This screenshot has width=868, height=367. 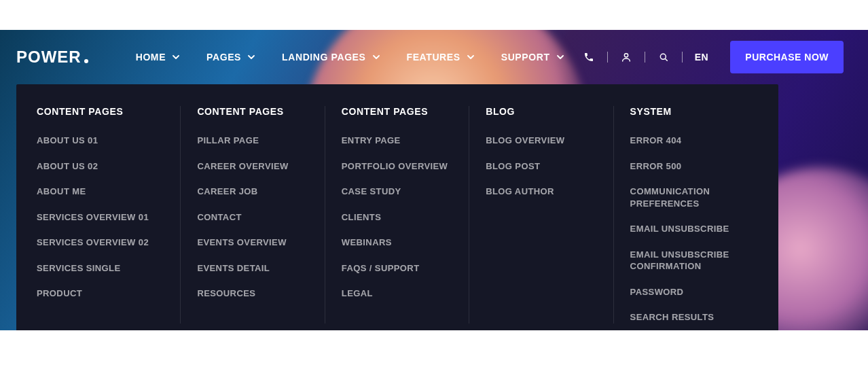 What do you see at coordinates (253, 192) in the screenshot?
I see `mega-item: CAREER JOB` at bounding box center [253, 192].